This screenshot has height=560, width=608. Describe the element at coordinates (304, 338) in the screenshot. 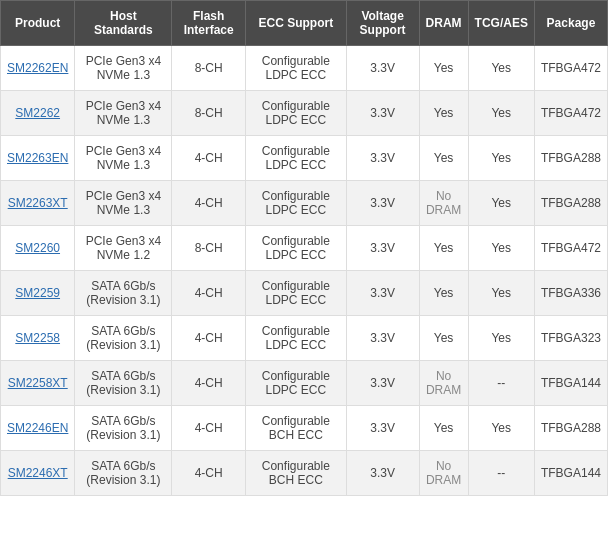

I see `table-row: SM2258SATA 6Gb/s (Revision 3.1)4-CHConfi…` at that location.